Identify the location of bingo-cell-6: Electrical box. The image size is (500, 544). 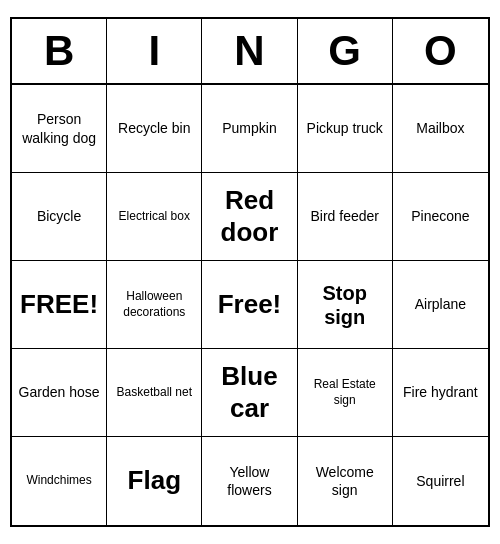
(154, 217).